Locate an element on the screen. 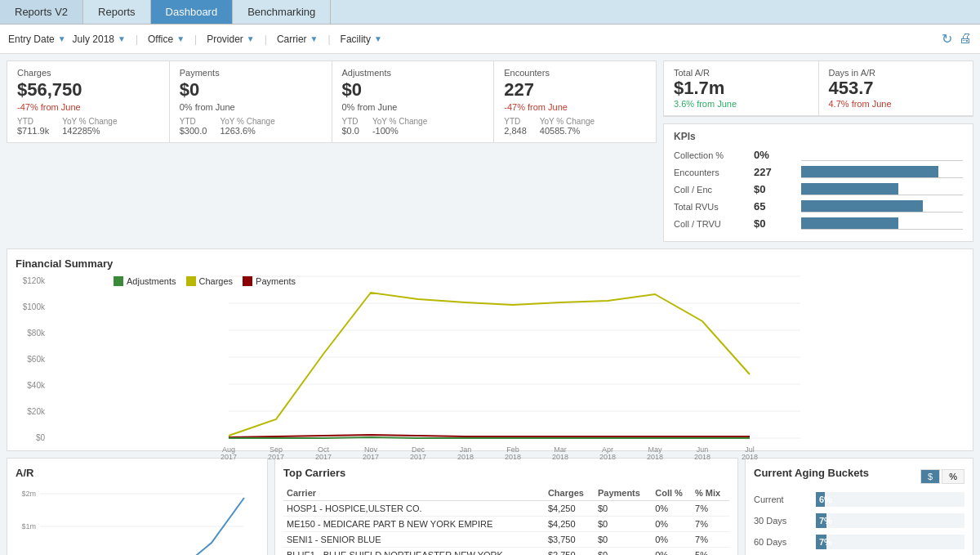 The image size is (980, 555). date-value-filter: July 2018 ▼ is located at coordinates (100, 39).